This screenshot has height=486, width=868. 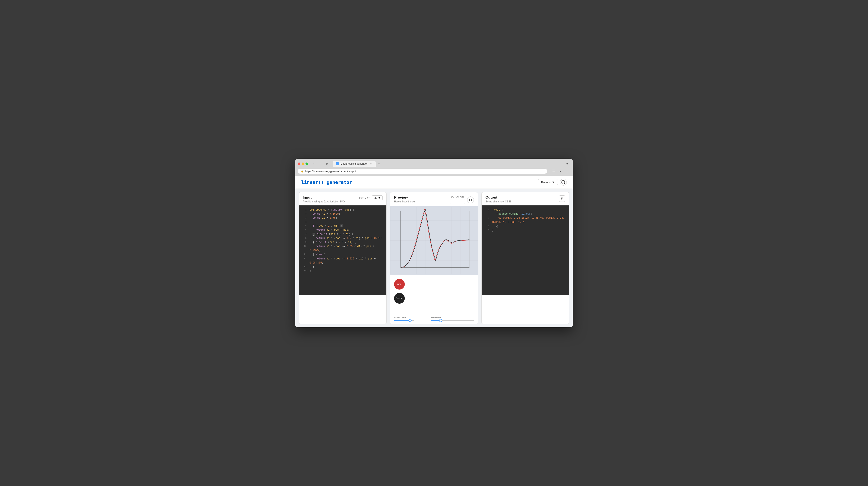 What do you see at coordinates (458, 197) in the screenshot?
I see `duration-label: DURATION` at bounding box center [458, 197].